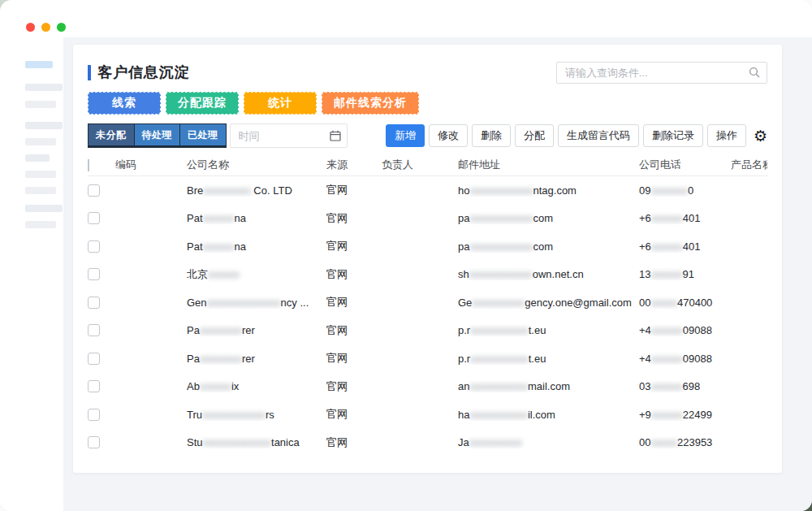  Describe the element at coordinates (673, 136) in the screenshot. I see `delete-records-button: 删除记录` at that location.